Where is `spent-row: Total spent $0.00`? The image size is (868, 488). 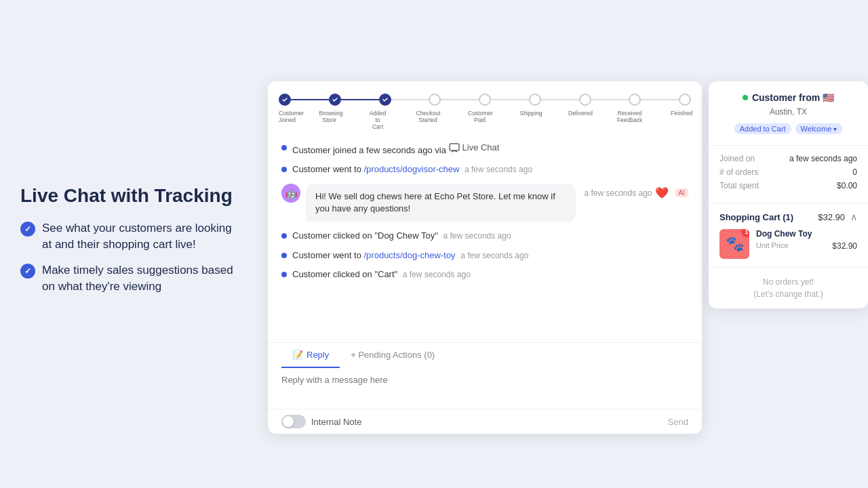
spent-row: Total spent $0.00 is located at coordinates (788, 186).